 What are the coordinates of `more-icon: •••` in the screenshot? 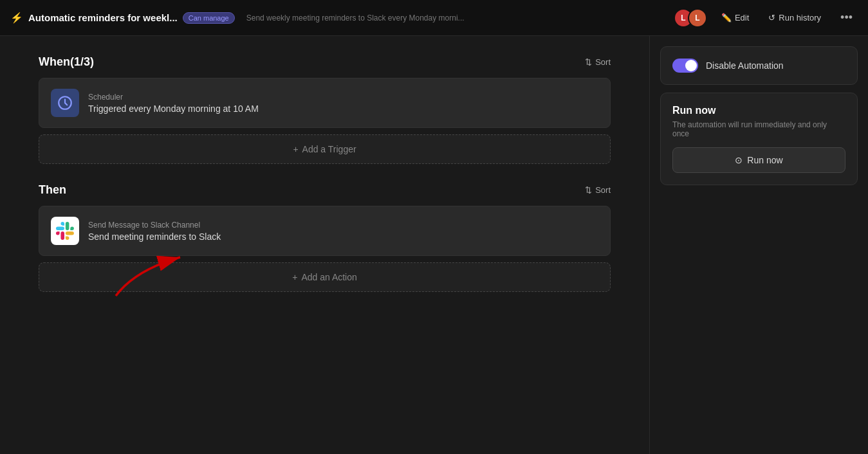 It's located at (847, 17).